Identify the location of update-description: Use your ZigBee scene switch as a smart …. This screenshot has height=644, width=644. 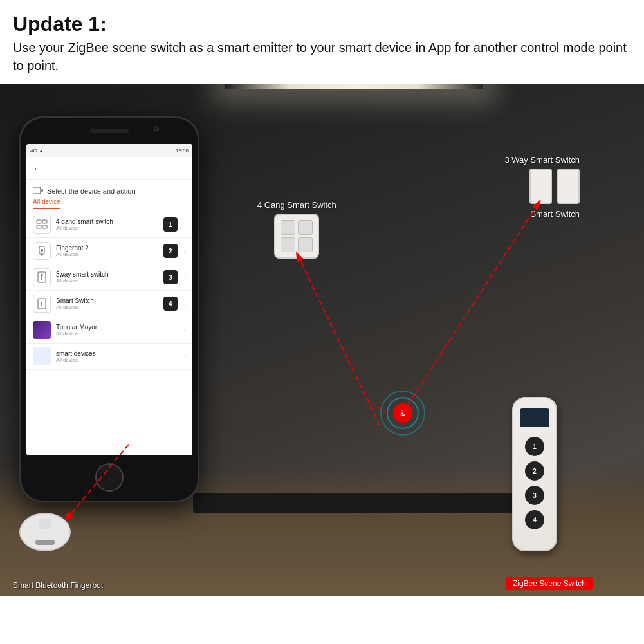
(322, 57).